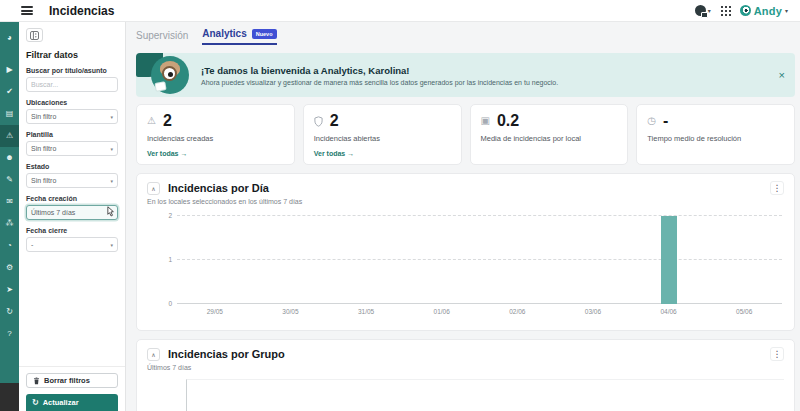  I want to click on stat-top: ▣ 0.2, so click(550, 121).